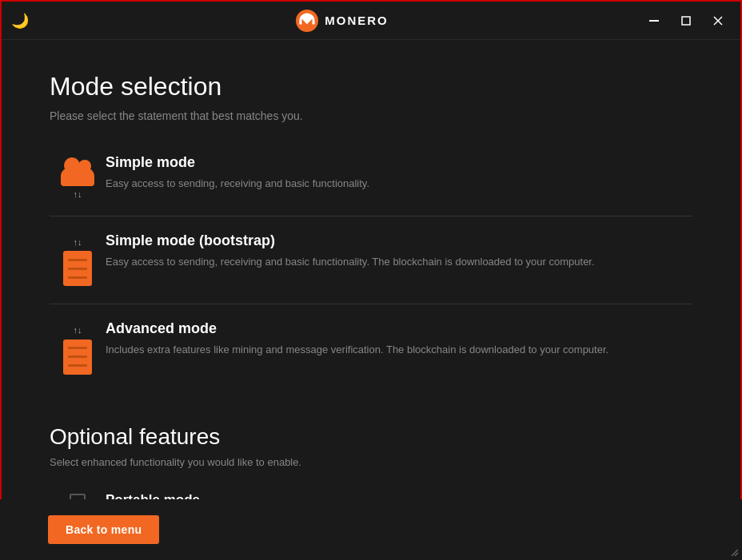 This screenshot has width=742, height=560. Describe the element at coordinates (20, 21) in the screenshot. I see `moon-icon: 🌙` at that location.